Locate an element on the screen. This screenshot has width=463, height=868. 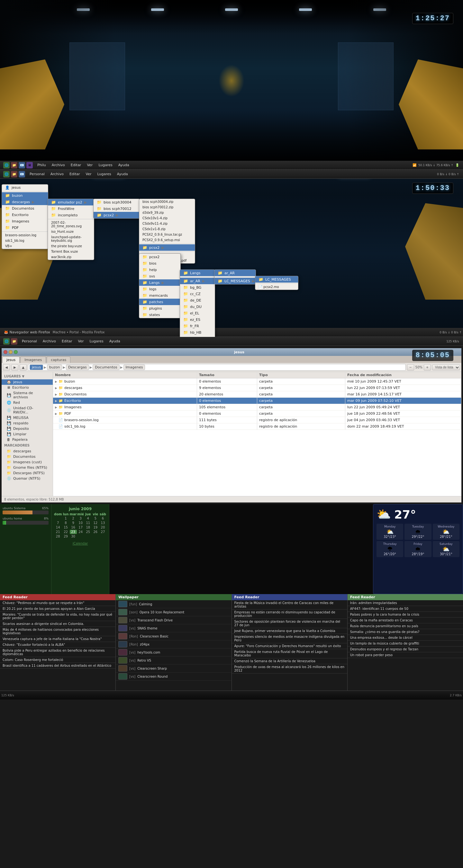
btn-back: ◀ is located at coordinates (7, 367).